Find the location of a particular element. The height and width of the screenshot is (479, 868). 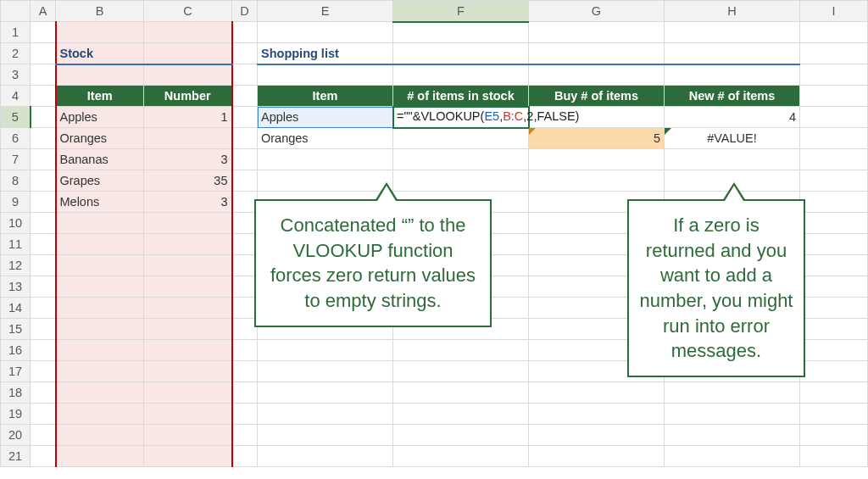

shopping-buy: 5 is located at coordinates (597, 139).